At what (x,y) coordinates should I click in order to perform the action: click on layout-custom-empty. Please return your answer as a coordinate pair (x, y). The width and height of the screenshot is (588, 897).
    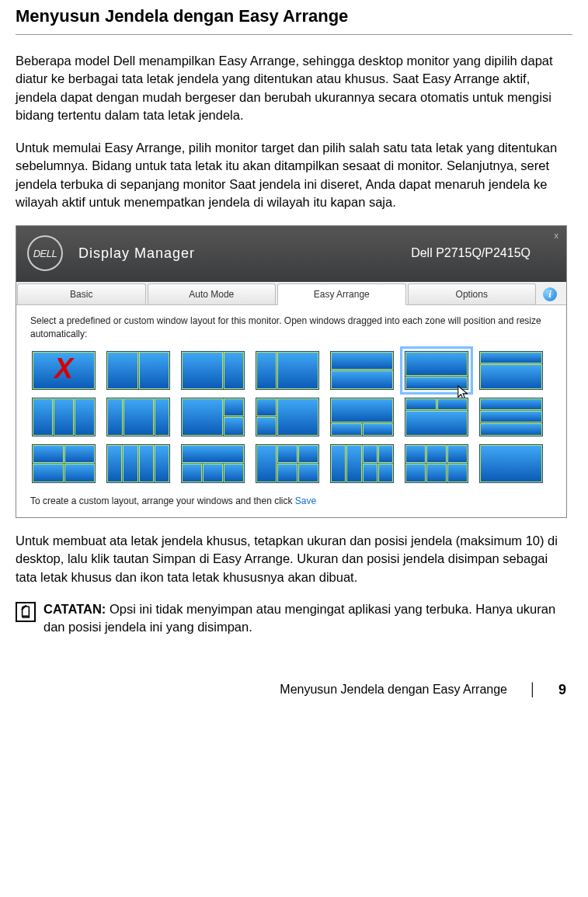
    Looking at the image, I should click on (511, 464).